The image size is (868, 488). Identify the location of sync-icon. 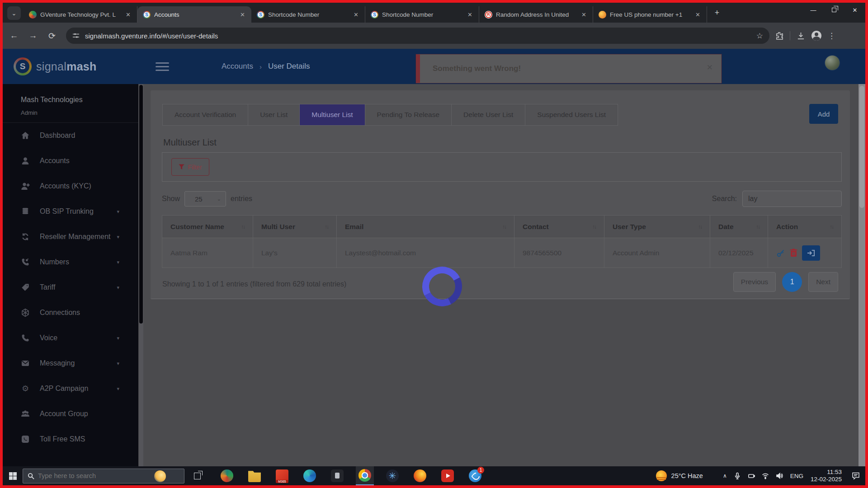
(25, 237).